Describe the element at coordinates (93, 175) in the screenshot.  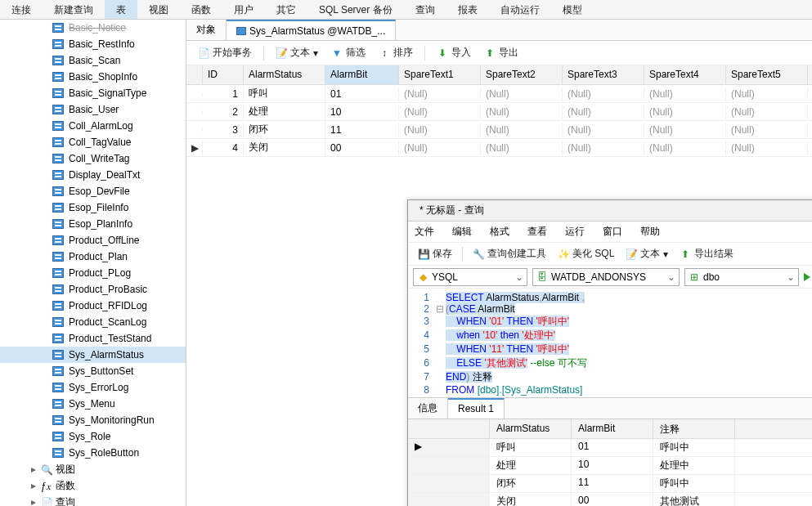
I see `tree-node-display_dealtxt: Display_DealTxt` at that location.